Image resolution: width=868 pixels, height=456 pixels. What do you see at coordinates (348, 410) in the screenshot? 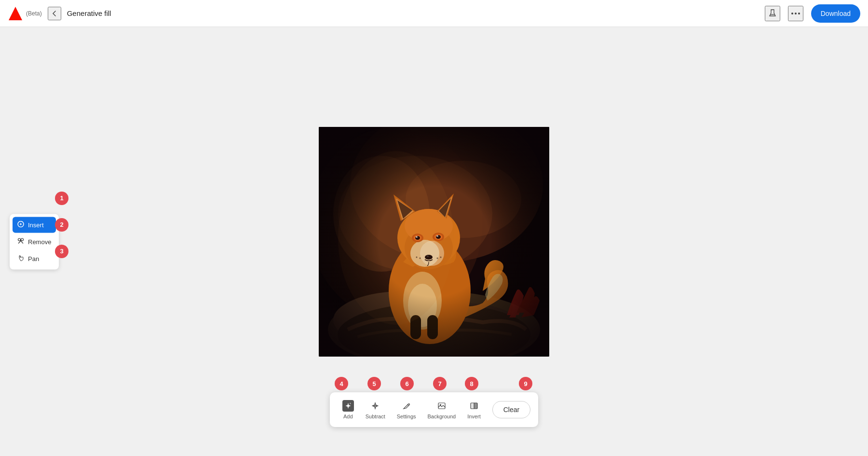
I see `add-tool-button: Add` at bounding box center [348, 410].